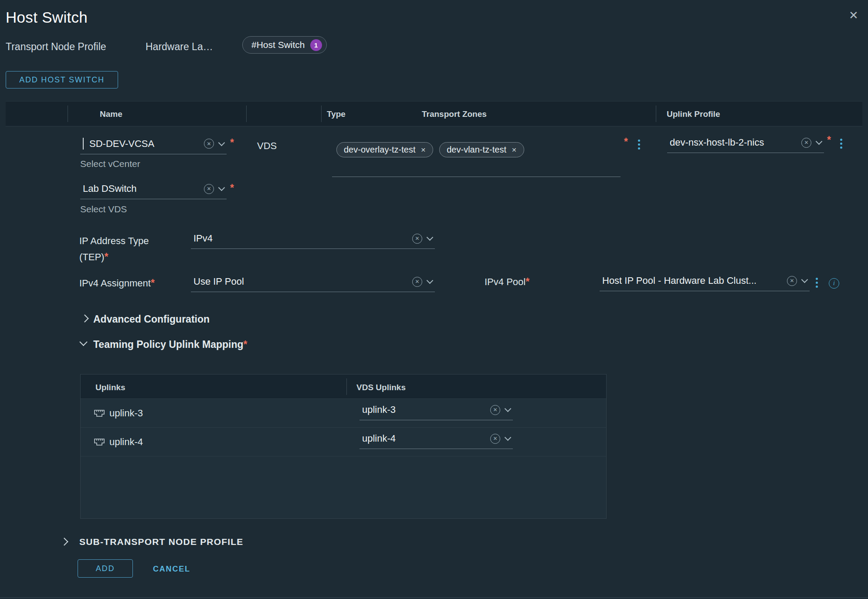 The height and width of the screenshot is (599, 868). I want to click on uplink-profile-value: dev-nsx-host-lb-2-nics, so click(733, 143).